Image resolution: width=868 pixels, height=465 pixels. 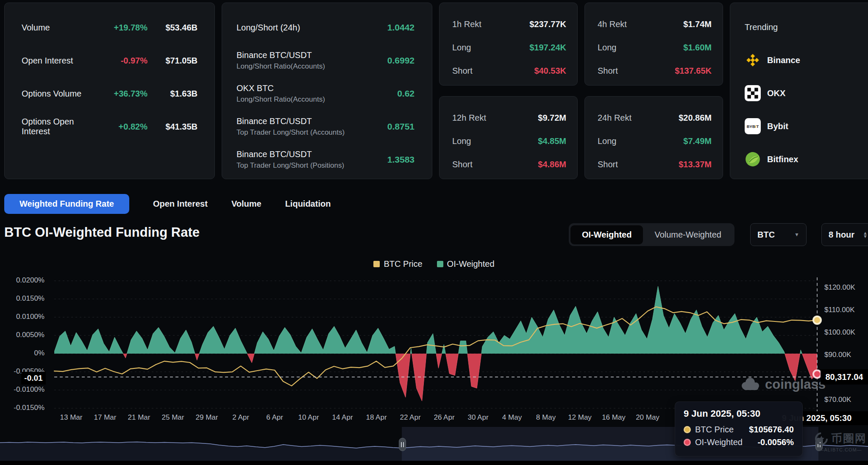 What do you see at coordinates (776, 93) in the screenshot?
I see `trending-label: OKX` at bounding box center [776, 93].